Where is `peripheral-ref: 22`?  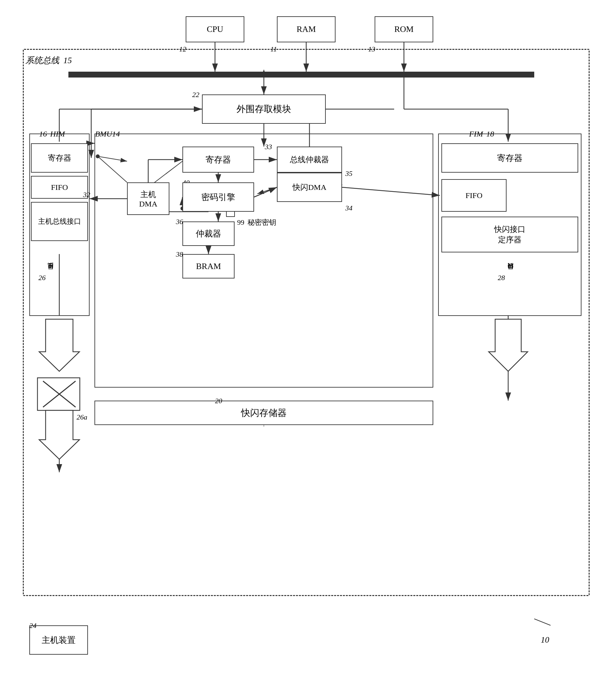 peripheral-ref: 22 is located at coordinates (196, 95).